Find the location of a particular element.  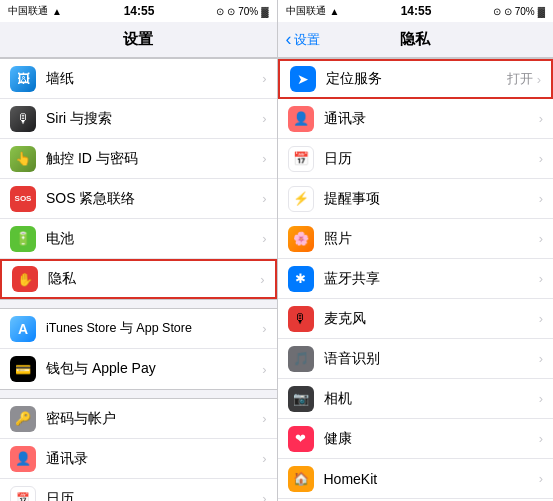

health-icon: ❤ is located at coordinates (301, 439).